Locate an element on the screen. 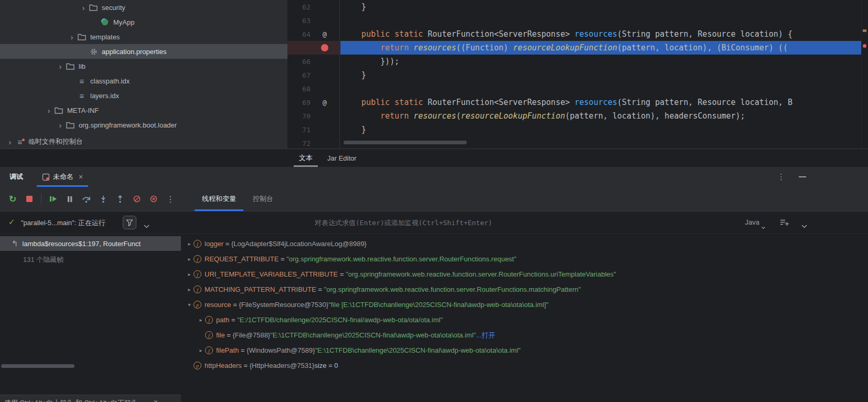 The image size is (868, 402). code-line-67: } is located at coordinates (601, 75).